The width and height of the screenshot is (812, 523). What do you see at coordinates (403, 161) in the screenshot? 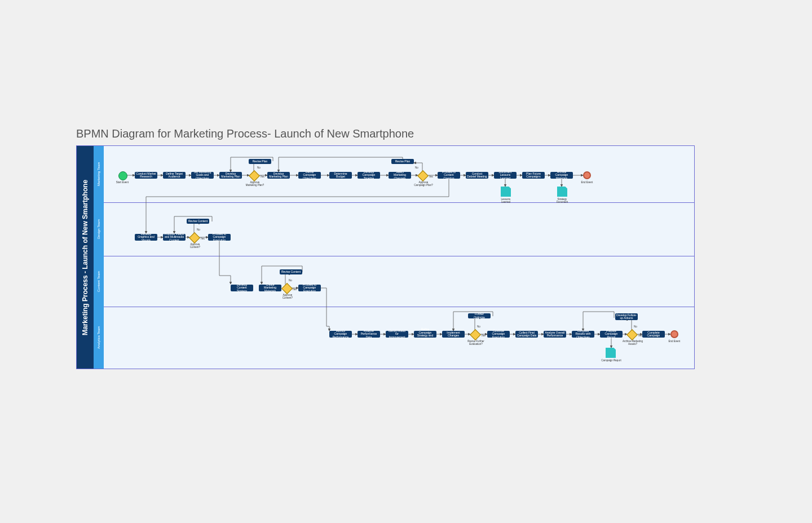
I see `task-m9b: Revise Plan` at bounding box center [403, 161].